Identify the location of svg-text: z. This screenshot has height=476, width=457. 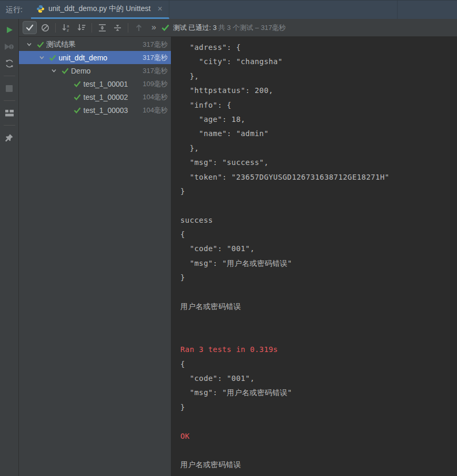
(68, 30).